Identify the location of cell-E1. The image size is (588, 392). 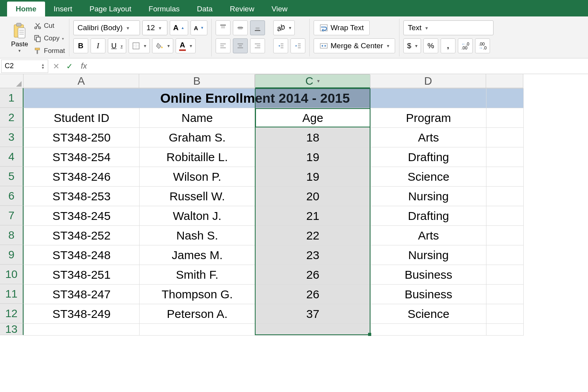
(505, 98).